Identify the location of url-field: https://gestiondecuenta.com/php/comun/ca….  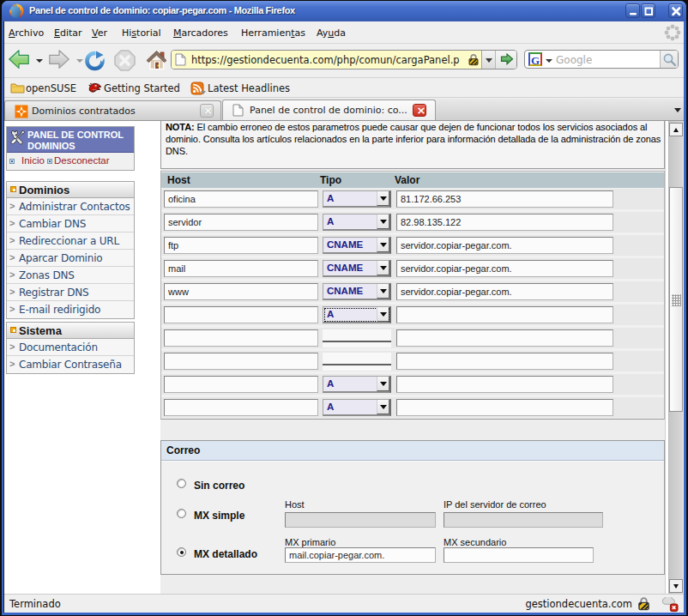
(327, 60).